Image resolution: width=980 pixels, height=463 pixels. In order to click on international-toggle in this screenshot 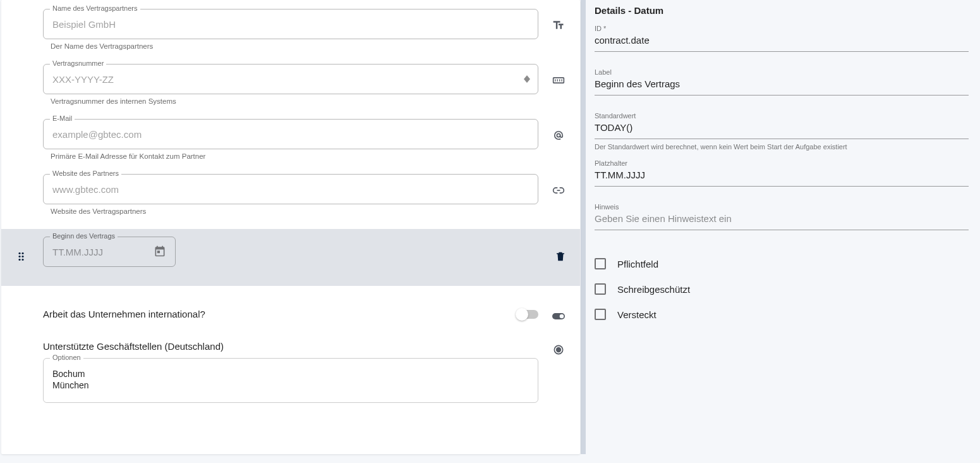, I will do `click(528, 314)`.